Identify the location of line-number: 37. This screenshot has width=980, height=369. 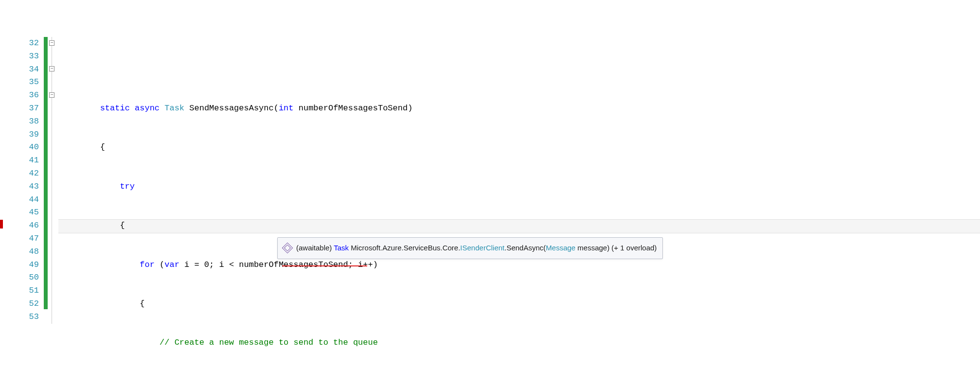
(34, 108).